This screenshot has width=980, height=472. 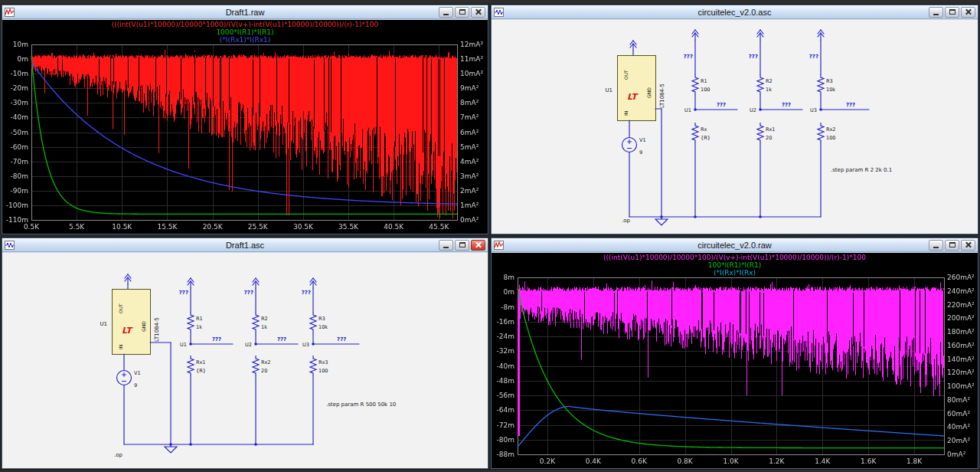 What do you see at coordinates (735, 245) in the screenshot?
I see `titlebar: circuitelec_v2.0.raw` at bounding box center [735, 245].